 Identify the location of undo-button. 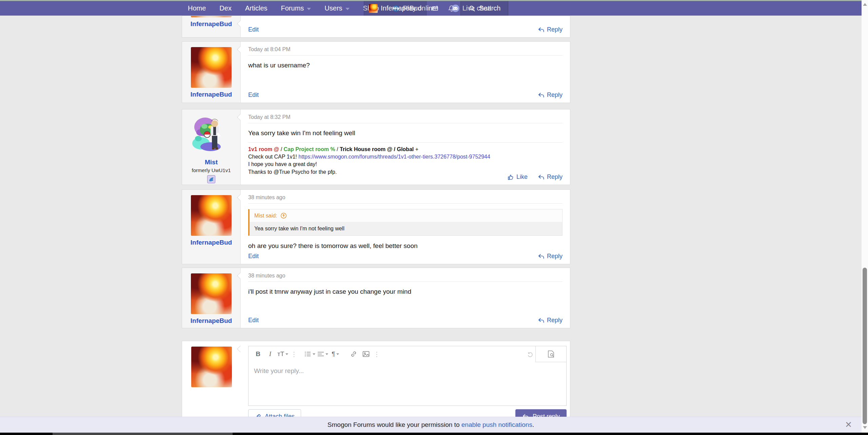
(530, 354).